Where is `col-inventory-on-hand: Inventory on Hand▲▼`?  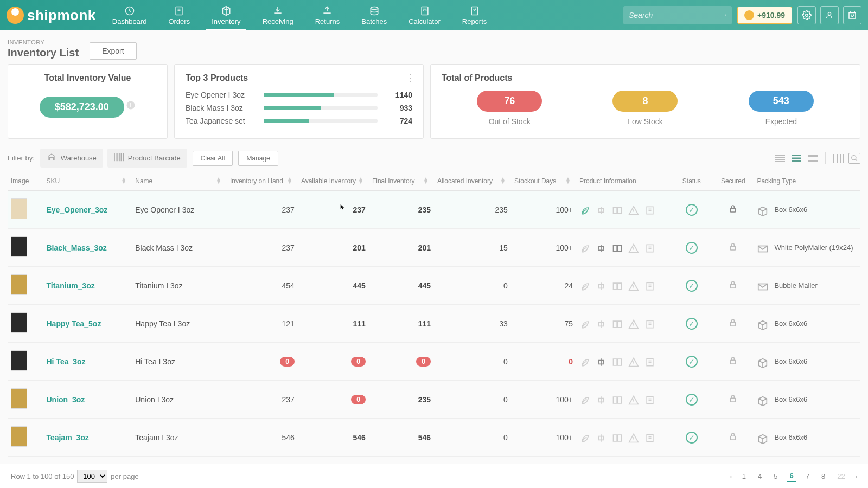
col-inventory-on-hand: Inventory on Hand▲▼ is located at coordinates (263, 181).